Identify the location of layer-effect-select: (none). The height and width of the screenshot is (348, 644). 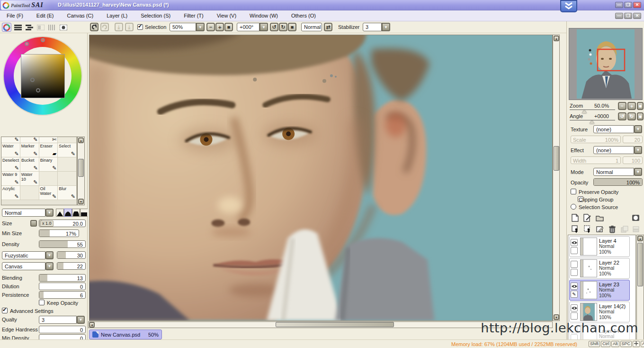
(614, 150).